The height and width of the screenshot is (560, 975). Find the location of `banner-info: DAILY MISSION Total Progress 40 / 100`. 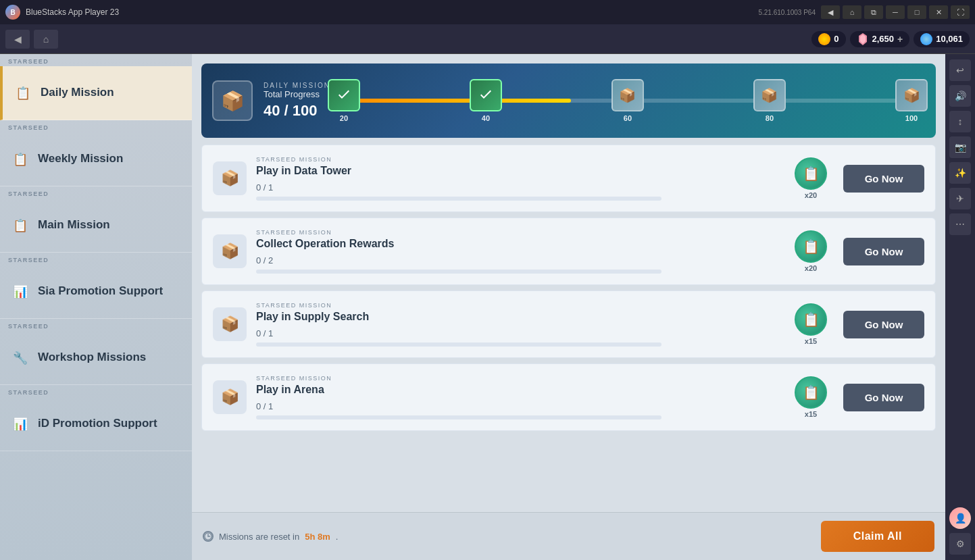

banner-info: DAILY MISSION Total Progress 40 / 100 is located at coordinates (297, 101).